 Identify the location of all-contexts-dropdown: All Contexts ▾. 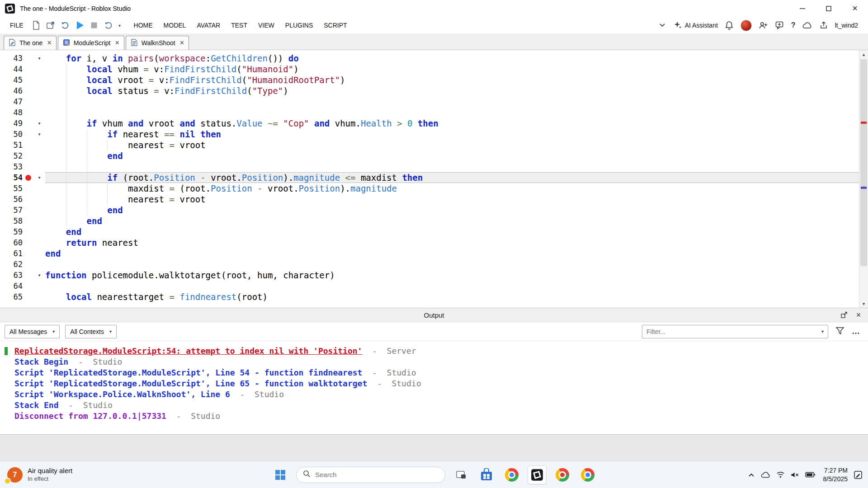
(91, 332).